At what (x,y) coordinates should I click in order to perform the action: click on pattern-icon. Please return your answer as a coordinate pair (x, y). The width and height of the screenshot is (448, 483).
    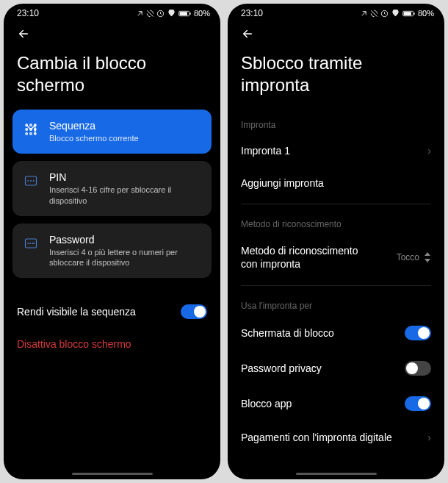
    Looking at the image, I should click on (31, 129).